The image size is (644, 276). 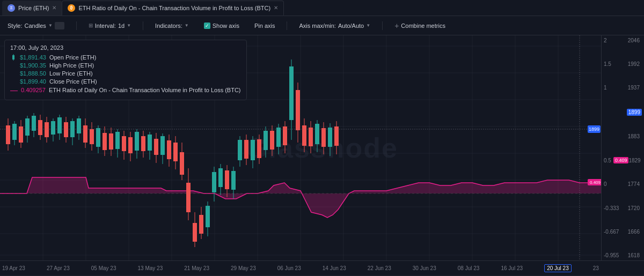 What do you see at coordinates (425, 268) in the screenshot?
I see `x-label-jun30: 30 Jun 23` at bounding box center [425, 268].